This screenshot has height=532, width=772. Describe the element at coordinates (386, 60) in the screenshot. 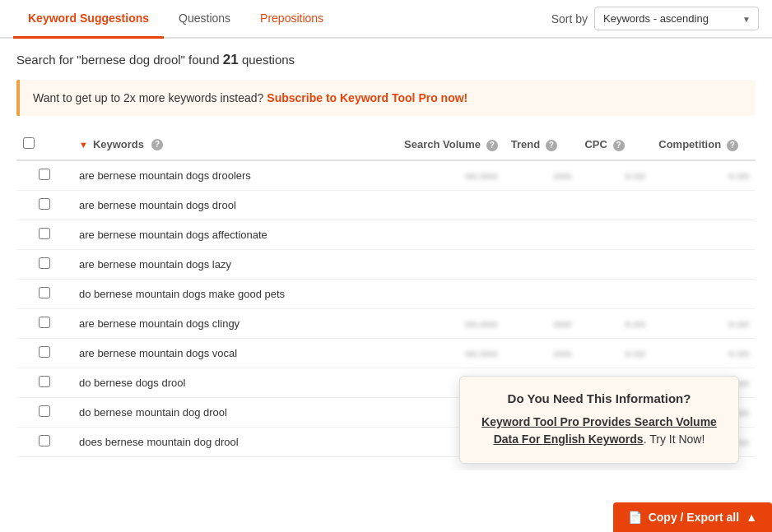

I see `result-summary: Search for "bernese dog drool" found 21 …` at that location.